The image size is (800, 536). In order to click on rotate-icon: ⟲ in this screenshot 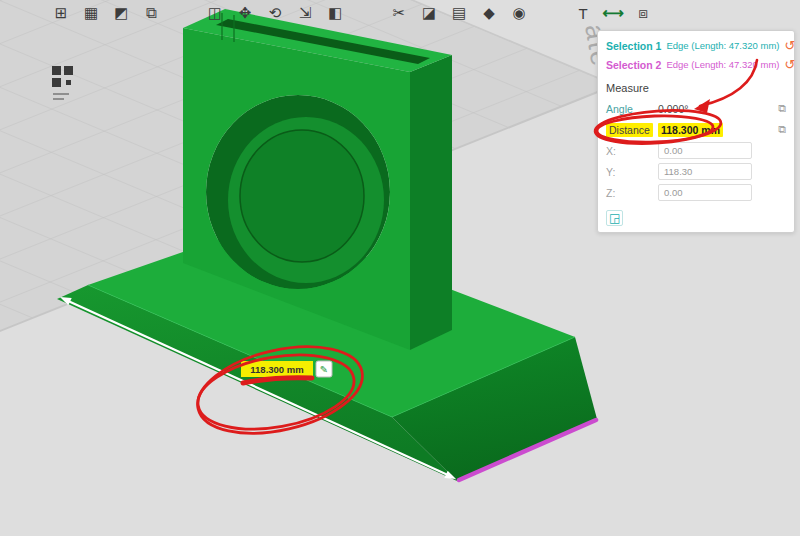, I will do `click(275, 13)`.